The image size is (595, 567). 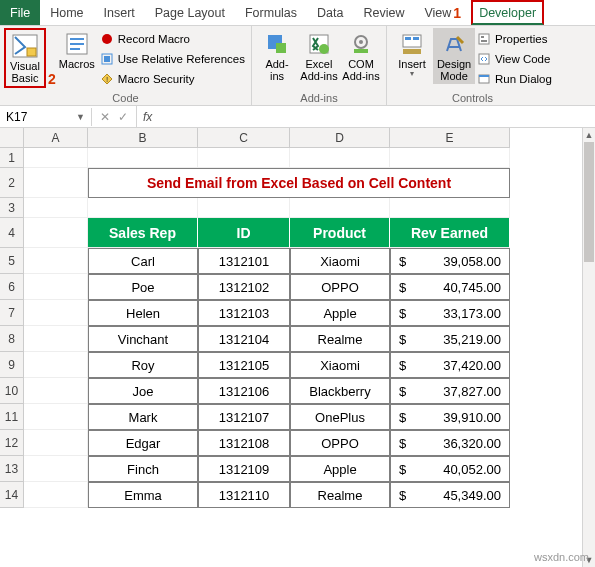 What do you see at coordinates (143, 469) in the screenshot?
I see `cell-sales-rep: Finch` at bounding box center [143, 469].